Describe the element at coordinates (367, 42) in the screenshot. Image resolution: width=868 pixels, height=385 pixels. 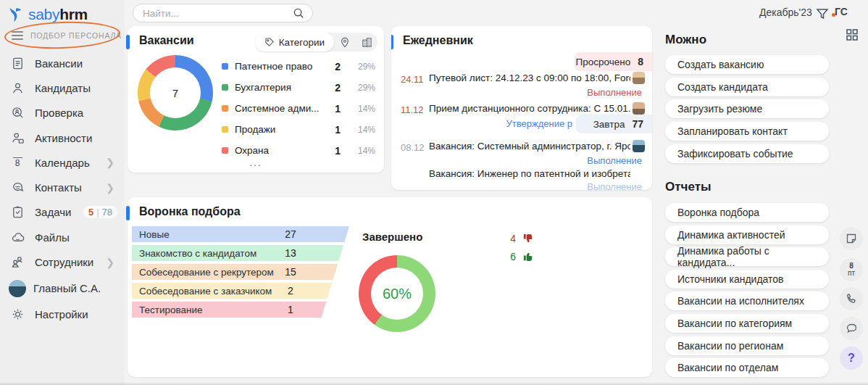
I see `building-icon` at that location.